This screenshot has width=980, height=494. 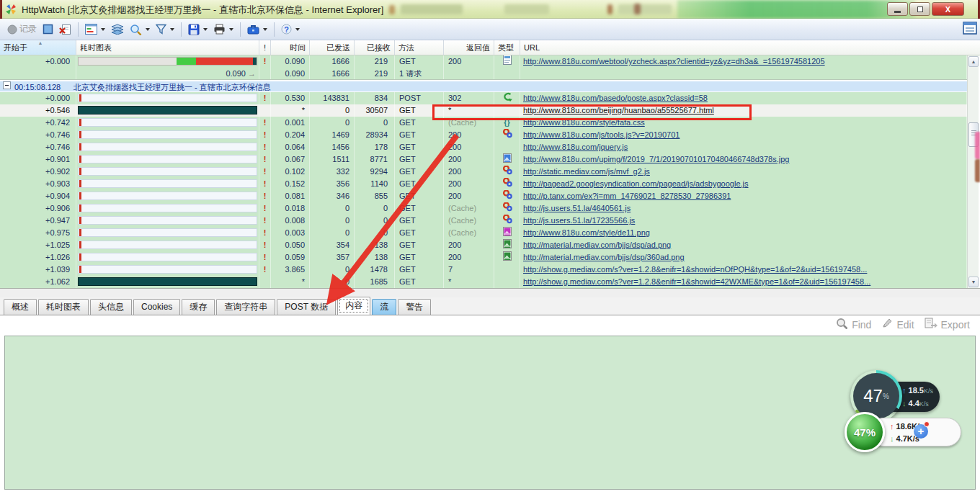 I want to click on cell-started: +0.903, so click(x=38, y=184).